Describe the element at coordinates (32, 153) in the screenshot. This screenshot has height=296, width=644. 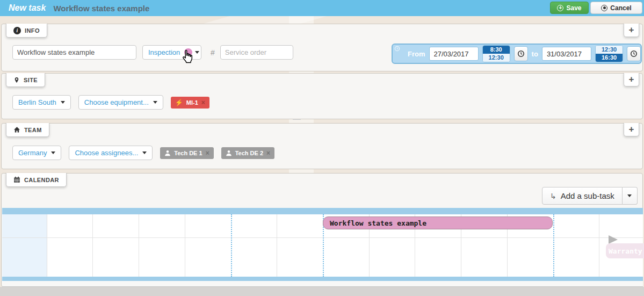
I see `team-dropdown-label: Germany` at that location.